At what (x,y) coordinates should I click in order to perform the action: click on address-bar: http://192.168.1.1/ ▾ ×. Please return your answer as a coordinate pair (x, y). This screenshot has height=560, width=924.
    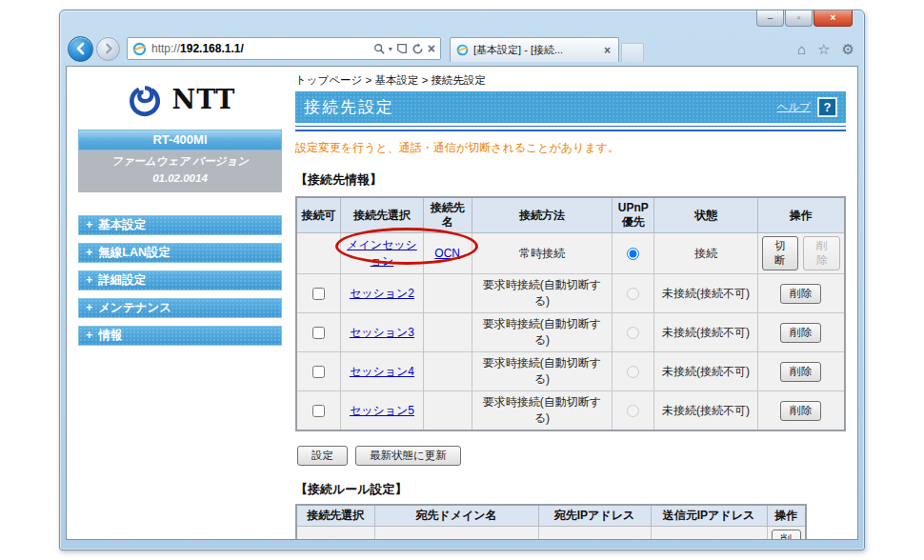
    Looking at the image, I should click on (284, 49).